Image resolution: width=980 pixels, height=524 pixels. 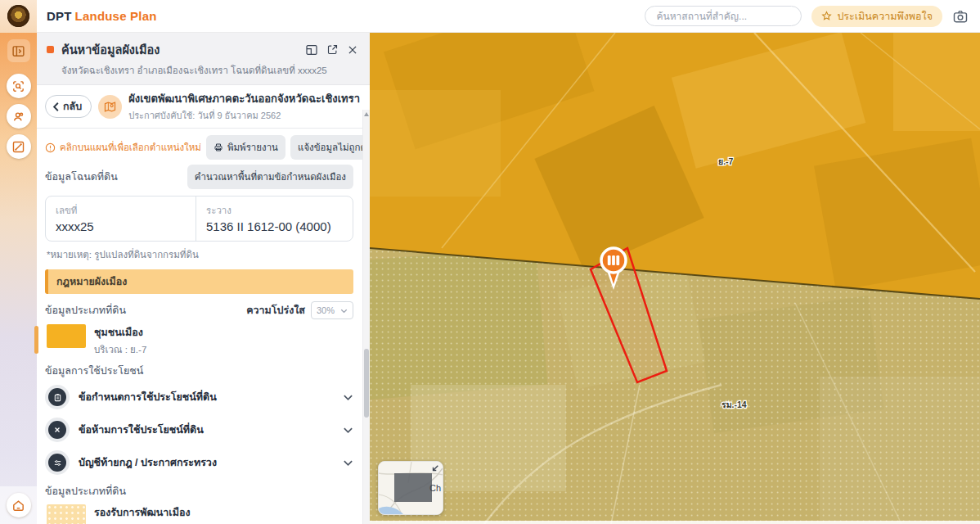 What do you see at coordinates (435, 488) in the screenshot?
I see `minimap-place-label: Ch` at bounding box center [435, 488].